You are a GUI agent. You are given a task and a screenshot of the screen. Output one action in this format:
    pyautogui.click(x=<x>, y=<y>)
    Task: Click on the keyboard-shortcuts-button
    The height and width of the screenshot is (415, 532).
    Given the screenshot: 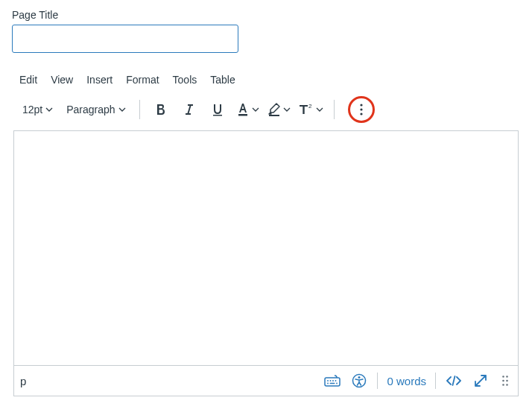 What is the action you would take?
    pyautogui.click(x=332, y=381)
    